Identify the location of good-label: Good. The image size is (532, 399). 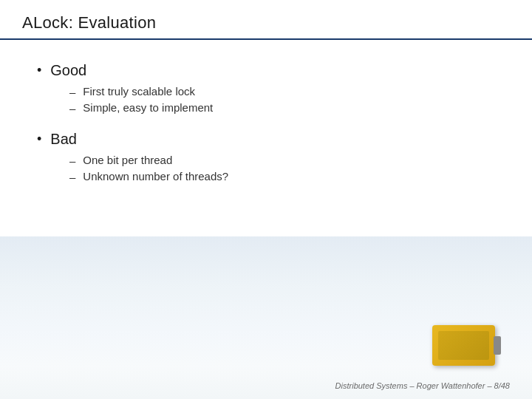
(68, 71).